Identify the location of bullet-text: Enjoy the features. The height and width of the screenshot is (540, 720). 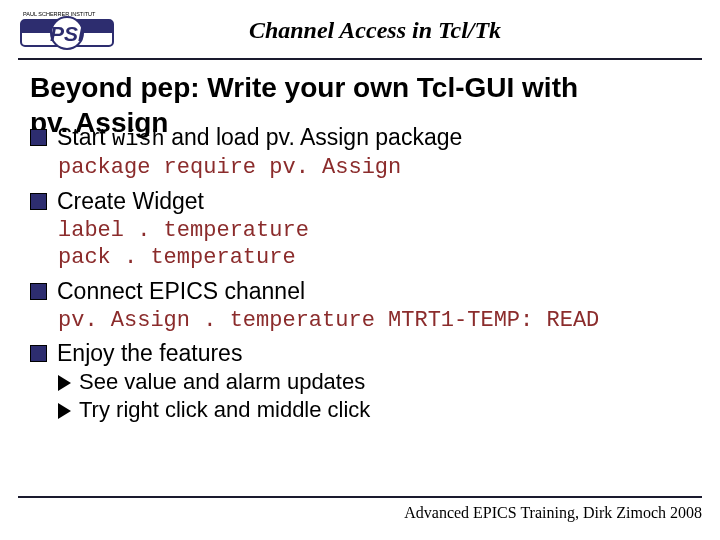
(150, 354).